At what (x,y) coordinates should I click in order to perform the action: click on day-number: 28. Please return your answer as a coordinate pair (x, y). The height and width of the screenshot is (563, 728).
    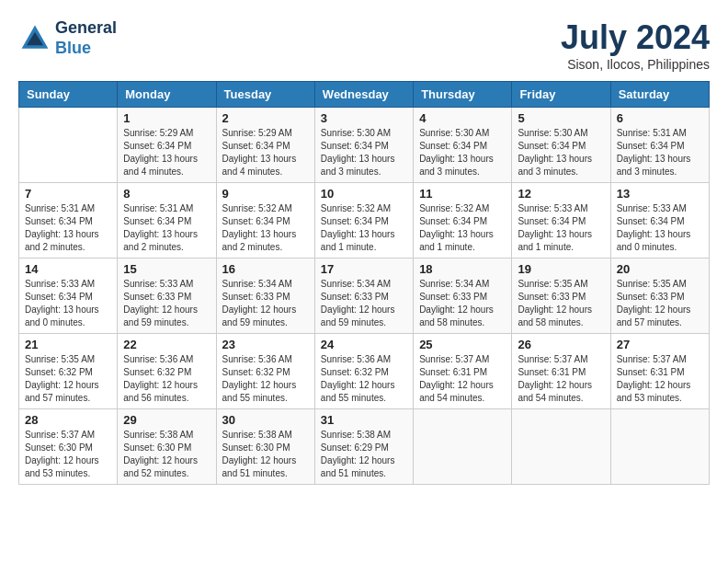
    Looking at the image, I should click on (68, 419).